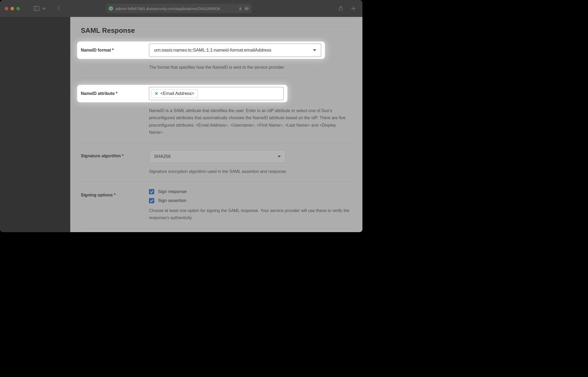  What do you see at coordinates (162, 157) in the screenshot?
I see `signature-algorithm-value: SHA256` at bounding box center [162, 157].